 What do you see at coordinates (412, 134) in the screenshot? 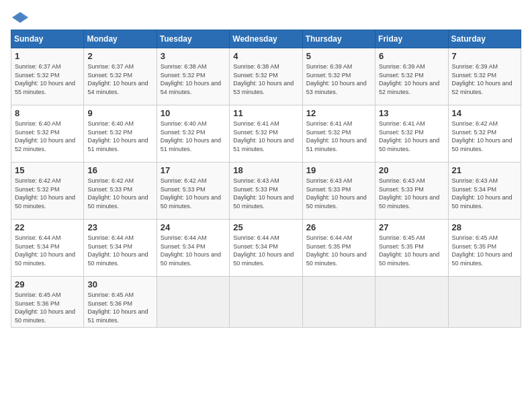
I see `calendar-cell: 13 Sunrise: 6:41 AM Sunset: 5:32 PM Dayl…` at bounding box center [412, 134].